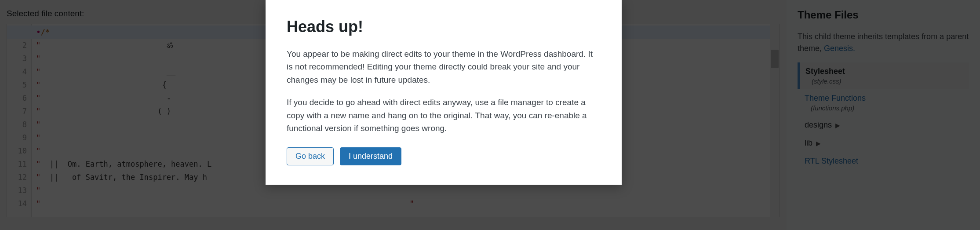 The height and width of the screenshot is (230, 980). Describe the element at coordinates (444, 67) in the screenshot. I see `modal-paragraph-1: You appear to be making direct edits to …` at that location.